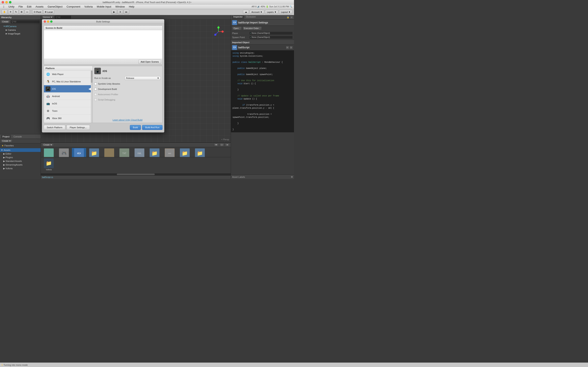 This screenshot has width=588, height=367. I want to click on assets-standard-item: ▶ Standard Assets, so click(20, 161).